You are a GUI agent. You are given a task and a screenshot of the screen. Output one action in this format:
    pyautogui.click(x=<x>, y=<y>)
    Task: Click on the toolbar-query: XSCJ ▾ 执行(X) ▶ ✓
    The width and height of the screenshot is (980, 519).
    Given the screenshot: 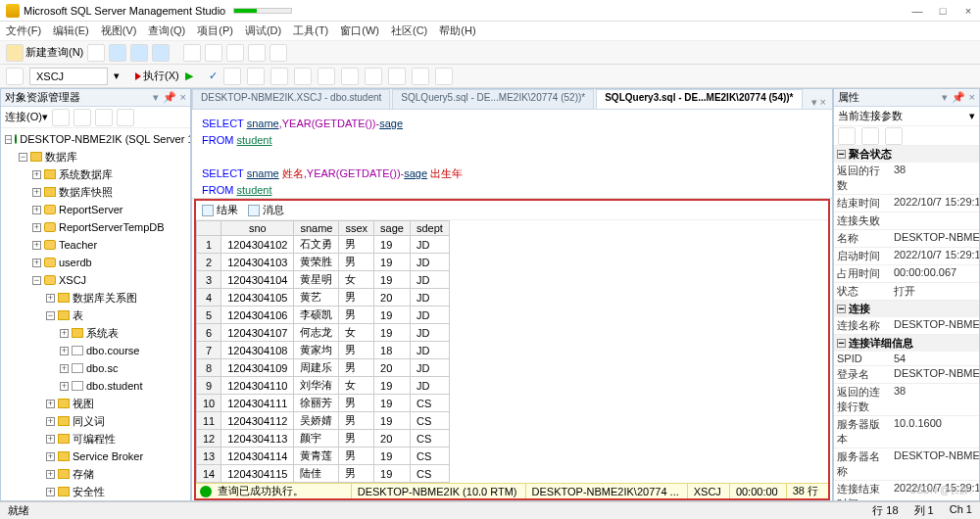 What is the action you would take?
    pyautogui.click(x=490, y=76)
    